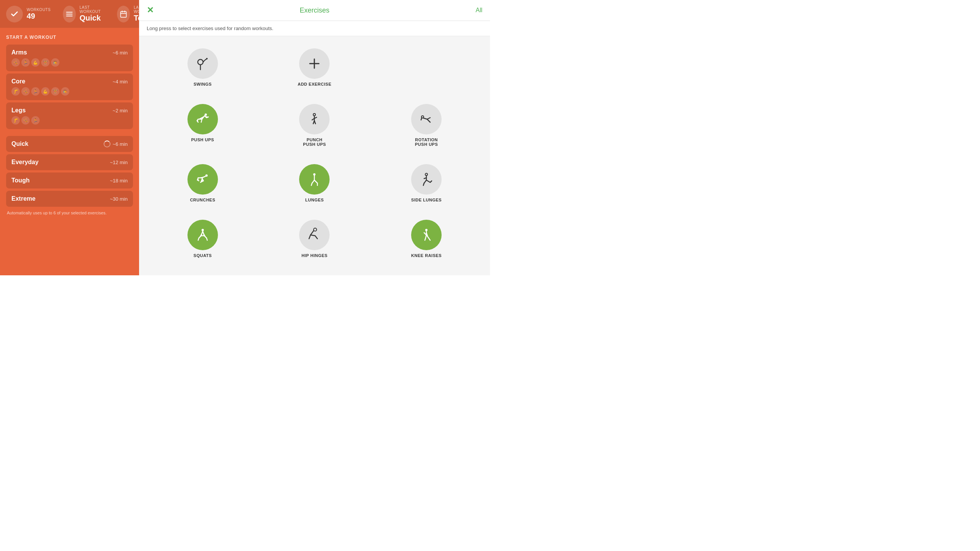  I want to click on crunches-circle, so click(203, 179).